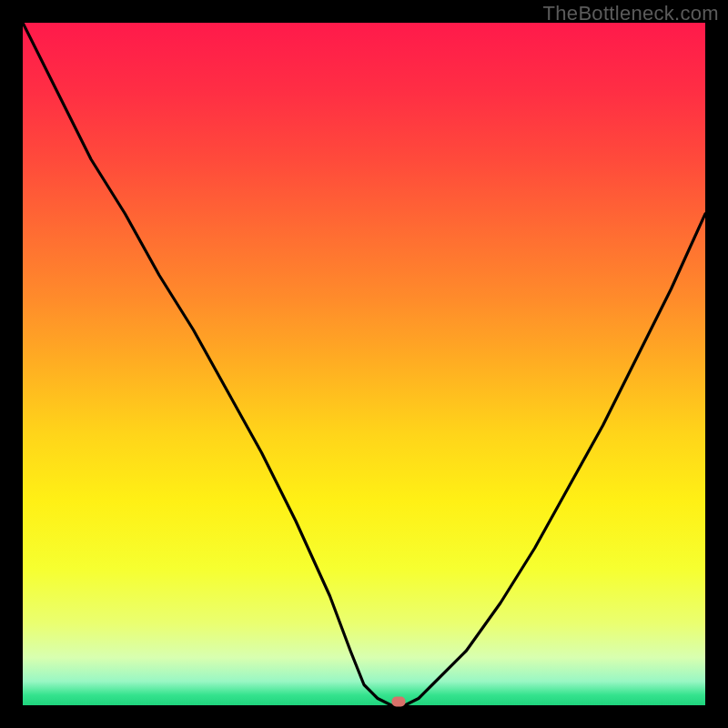  Describe the element at coordinates (632, 14) in the screenshot. I see `watermark-text: TheBottleneck.com` at that location.